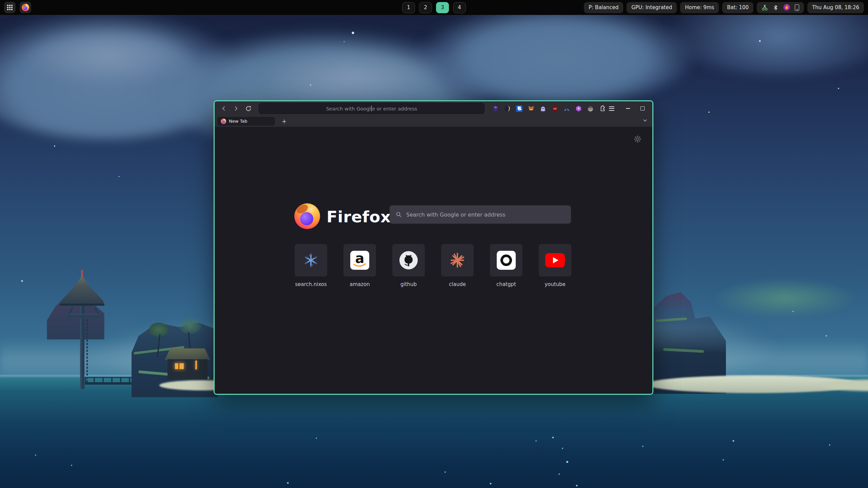 The image size is (868, 488). Describe the element at coordinates (223, 121) in the screenshot. I see `firefox-favicon` at that location.